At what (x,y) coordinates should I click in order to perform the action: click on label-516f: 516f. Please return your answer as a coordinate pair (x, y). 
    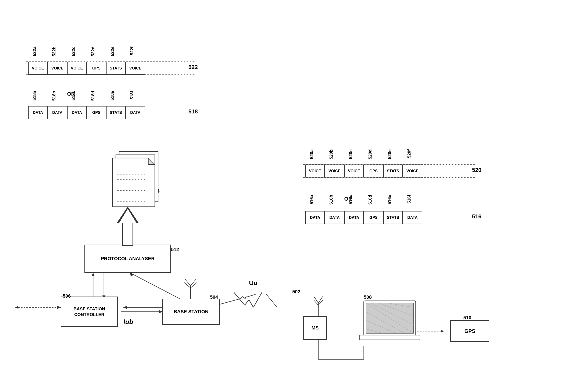
    Looking at the image, I should click on (409, 199).